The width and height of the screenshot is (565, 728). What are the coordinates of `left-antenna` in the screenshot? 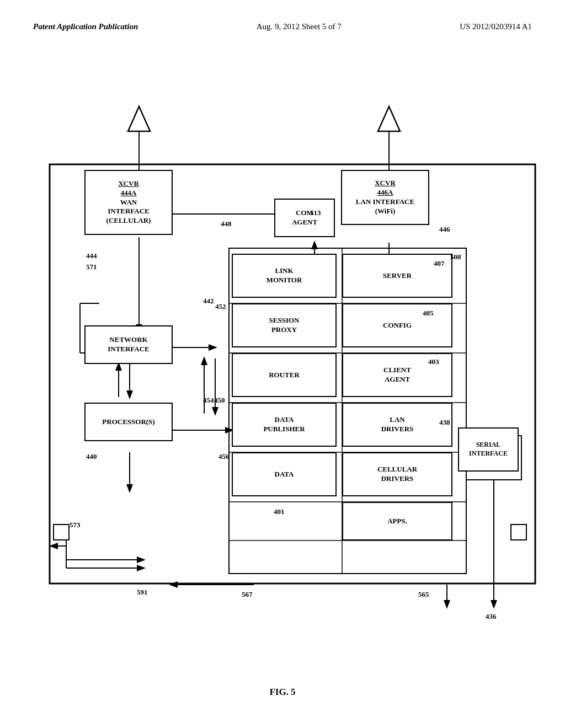 It's located at (139, 121).